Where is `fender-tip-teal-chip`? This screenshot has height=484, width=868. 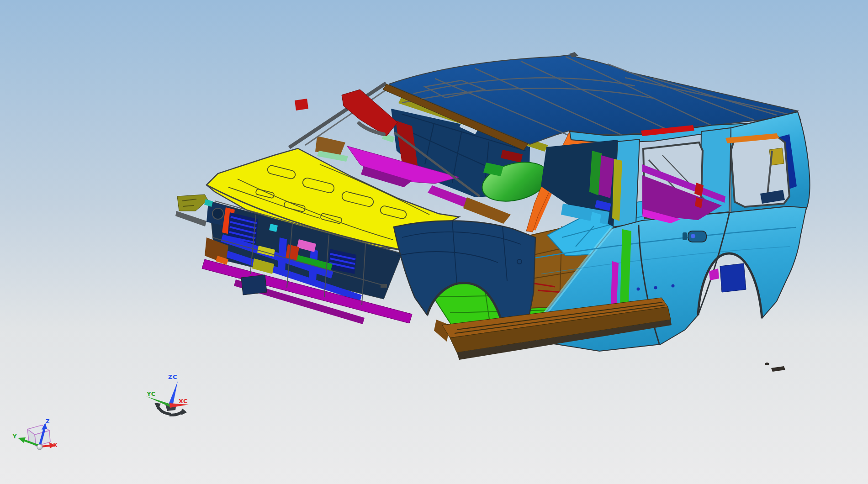
fender-tip-teal-chip is located at coordinates (208, 203).